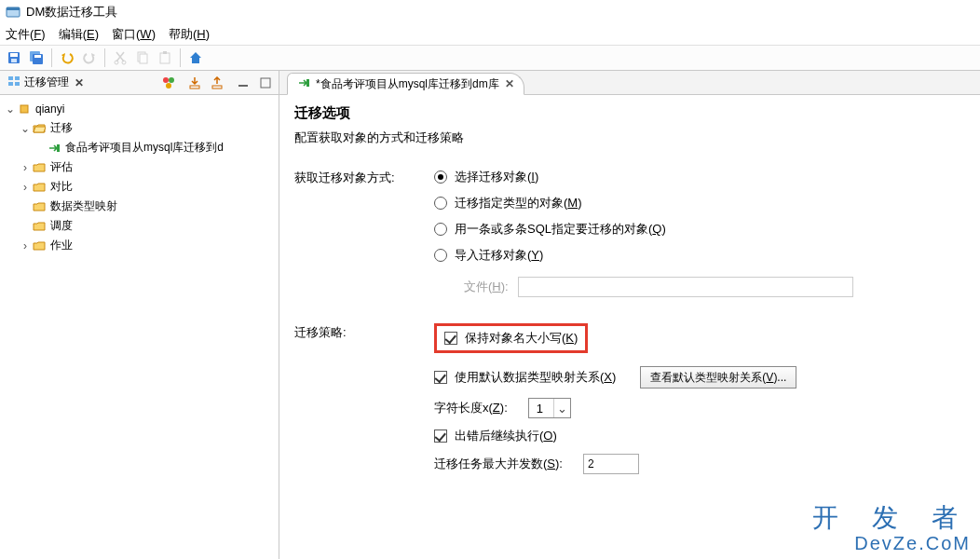 This screenshot has height=559, width=980. I want to click on tree-item-label: 数据类型映射, so click(84, 207).